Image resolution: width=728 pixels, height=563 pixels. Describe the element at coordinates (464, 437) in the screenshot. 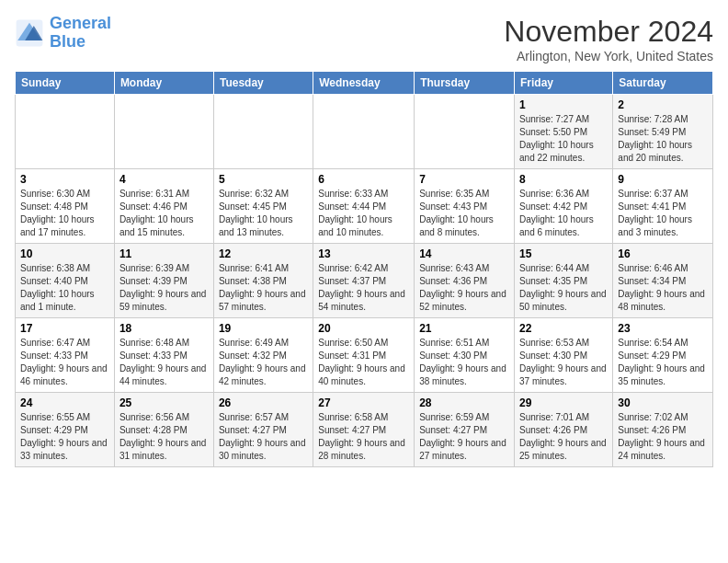

I see `day-info: Sunrise: 6:59 AM Sunset: 4:27 PM Dayligh…` at that location.